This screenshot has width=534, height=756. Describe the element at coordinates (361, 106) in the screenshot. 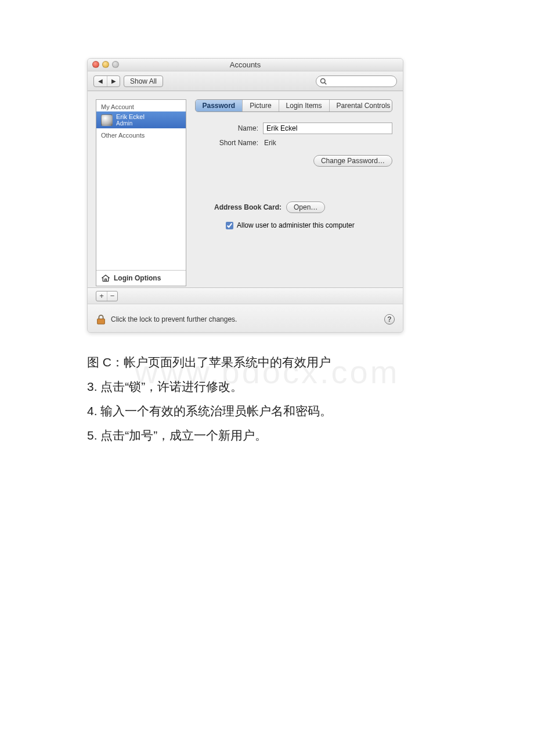

I see `tab-parental-controls: Parental Controls` at that location.